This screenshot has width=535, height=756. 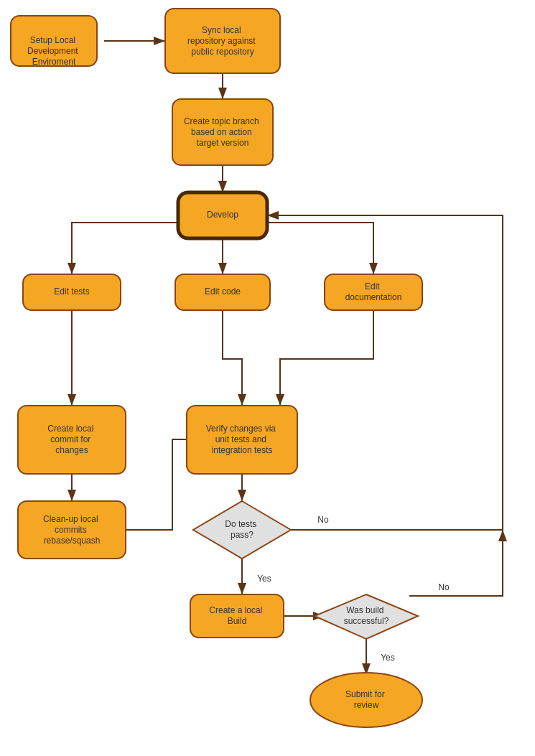 I want to click on create-build-node: Create a local Build, so click(x=237, y=616).